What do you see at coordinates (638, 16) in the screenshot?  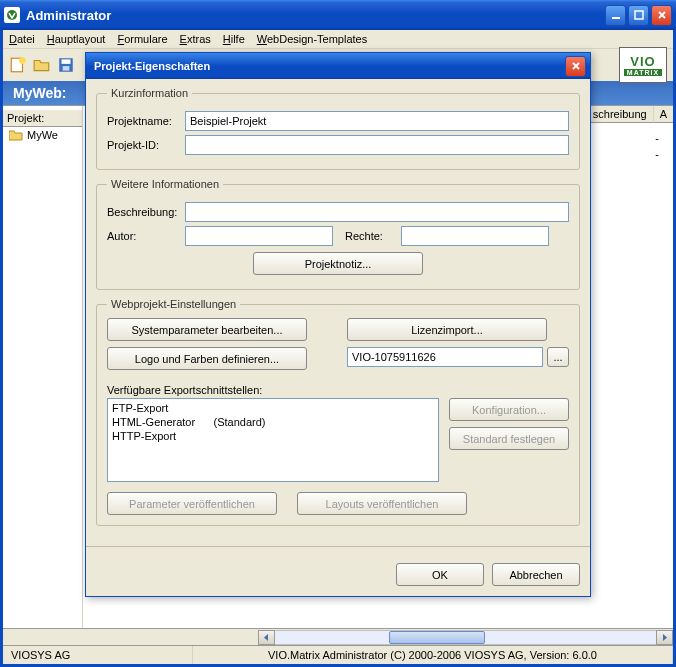 I see `maximize-button` at bounding box center [638, 16].